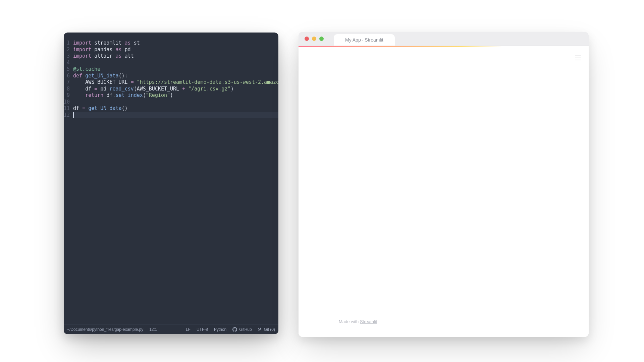 Image resolution: width=644 pixels, height=362 pixels. Describe the element at coordinates (220, 329) in the screenshot. I see `status-language: Python` at that location.